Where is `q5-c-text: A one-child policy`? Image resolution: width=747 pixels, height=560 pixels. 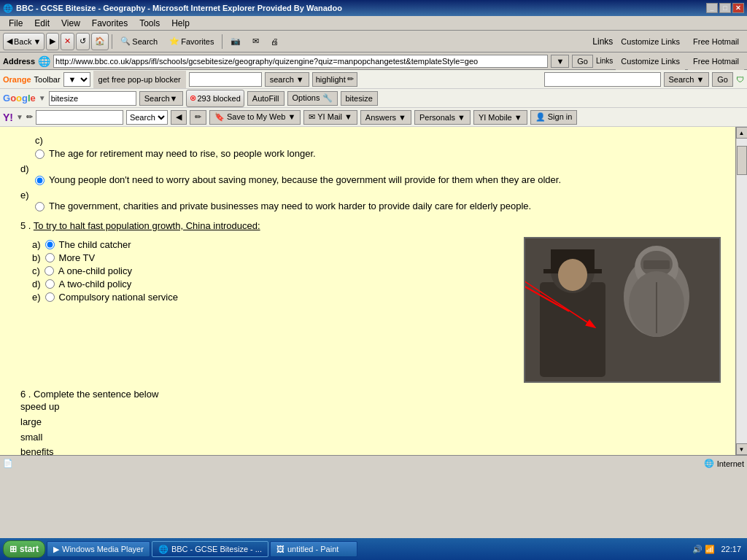 q5-c-text: A one-child policy is located at coordinates (95, 271).